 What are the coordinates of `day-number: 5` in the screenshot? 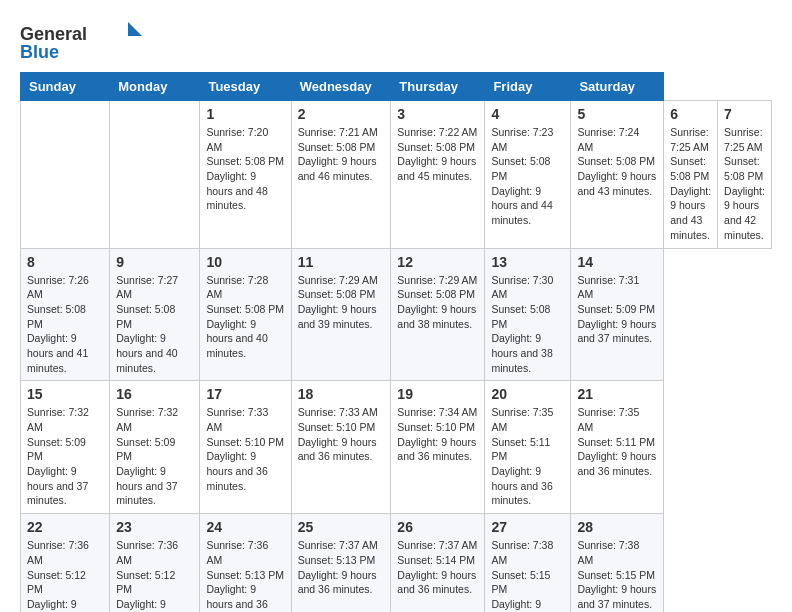 It's located at (617, 114).